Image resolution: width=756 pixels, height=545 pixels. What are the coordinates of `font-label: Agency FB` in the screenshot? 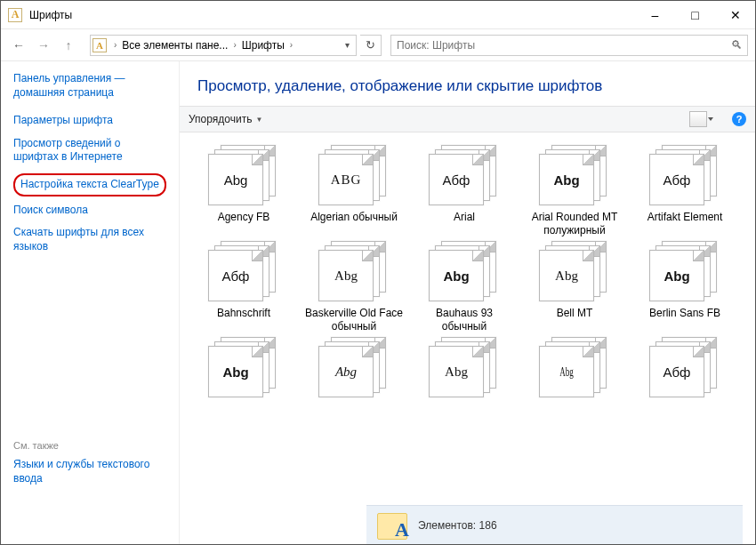 It's located at (244, 224).